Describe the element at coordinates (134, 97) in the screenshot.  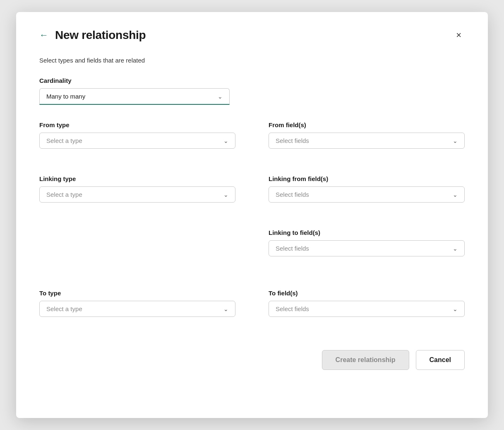
I see `cardinality-select-wrapper: Many to many ⌄` at that location.